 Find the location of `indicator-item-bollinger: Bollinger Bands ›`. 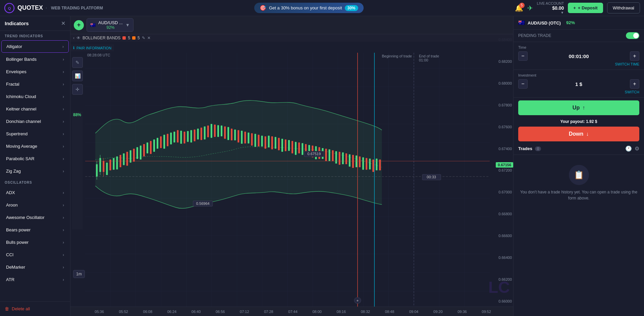

indicator-item-bollinger: Bollinger Bands › is located at coordinates (35, 59).